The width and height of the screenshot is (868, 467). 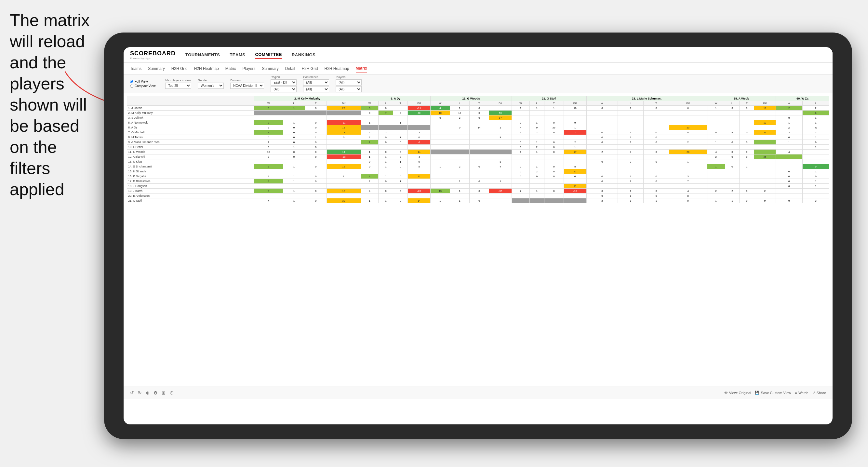 I want to click on webb-w: W, so click(x=716, y=103).